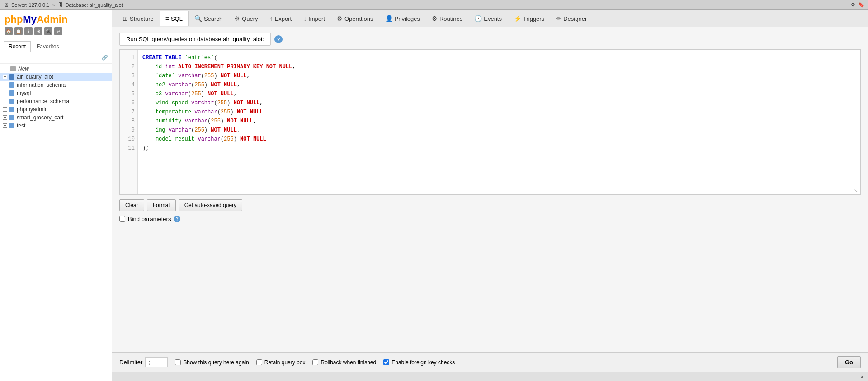 The image size is (868, 381). What do you see at coordinates (21, 126) in the screenshot?
I see `db-name-test: test` at bounding box center [21, 126].